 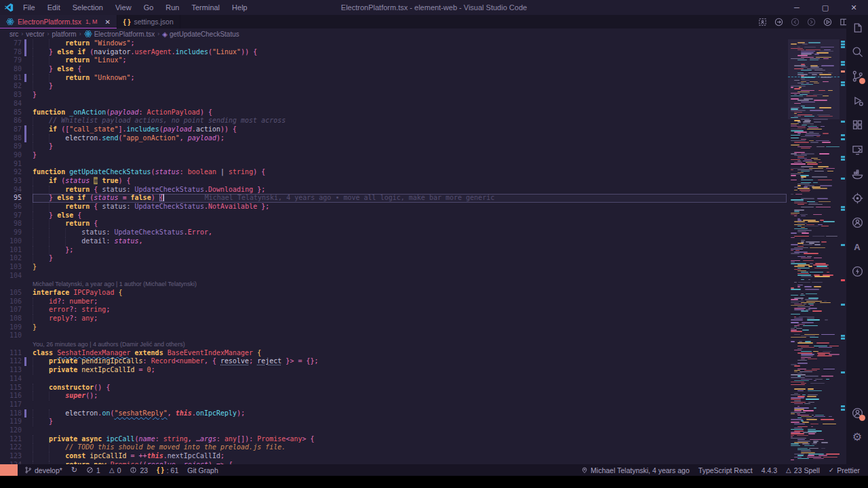 I want to click on code-line-96: 96return { status: UpdateCheckStatus.Not…, so click(x=393, y=207).